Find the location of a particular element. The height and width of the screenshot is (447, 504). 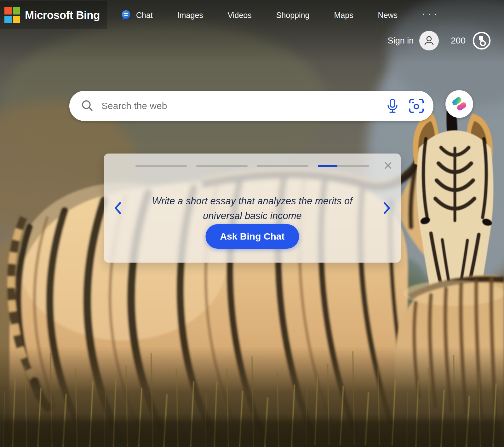

nav-item-news: News is located at coordinates (388, 15).